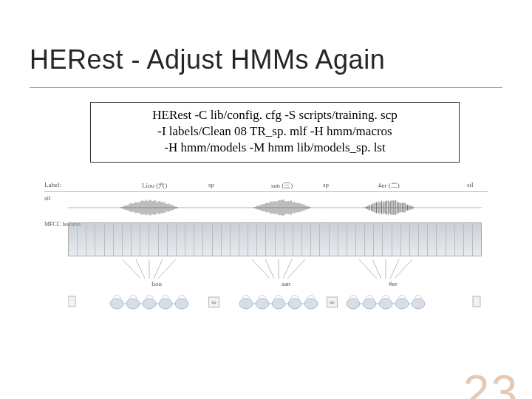  What do you see at coordinates (266, 192) in the screenshot?
I see `diagram-top-rule` at bounding box center [266, 192].